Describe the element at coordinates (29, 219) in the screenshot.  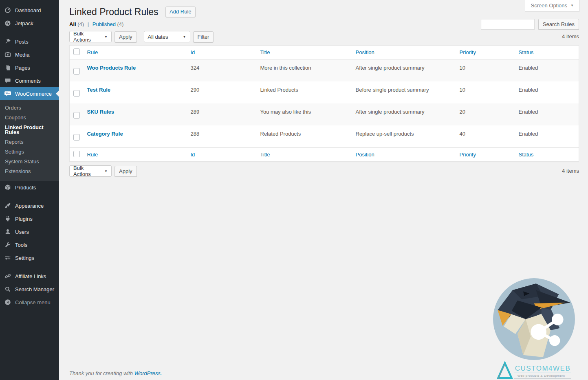
I see `sidebar-item-plugins: Plugins` at that location.